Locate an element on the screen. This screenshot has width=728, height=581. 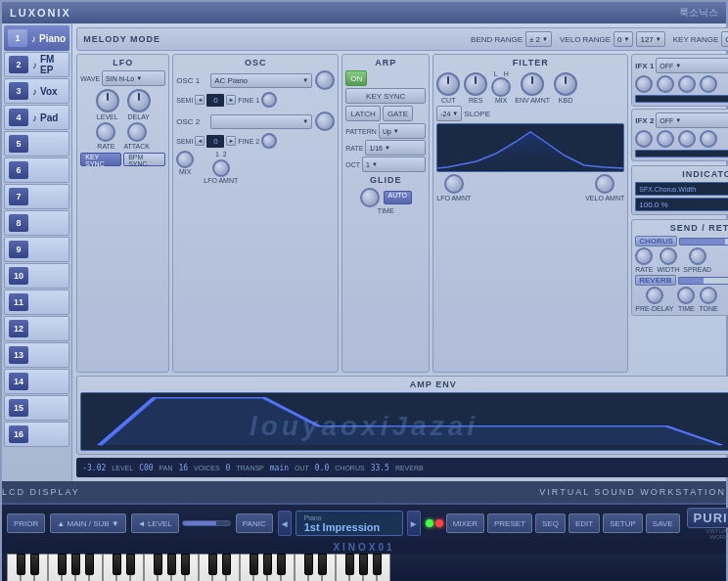
mix-knob is located at coordinates (185, 159).